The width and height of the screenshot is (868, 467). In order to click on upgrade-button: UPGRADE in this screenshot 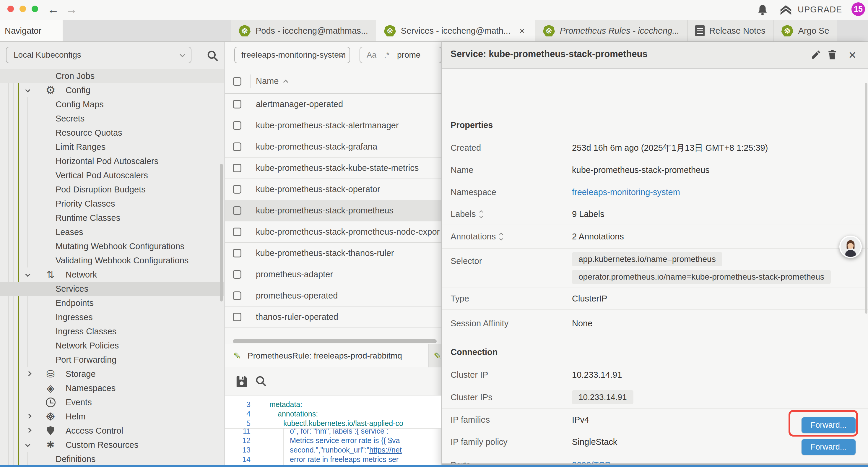, I will do `click(820, 9)`.